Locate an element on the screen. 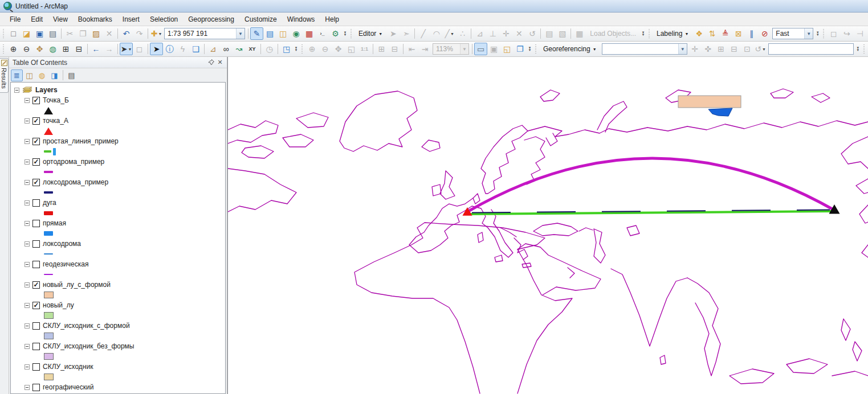 Image resolution: width=868 pixels, height=394 pixels. layer-name-label: геодезическая is located at coordinates (66, 264).